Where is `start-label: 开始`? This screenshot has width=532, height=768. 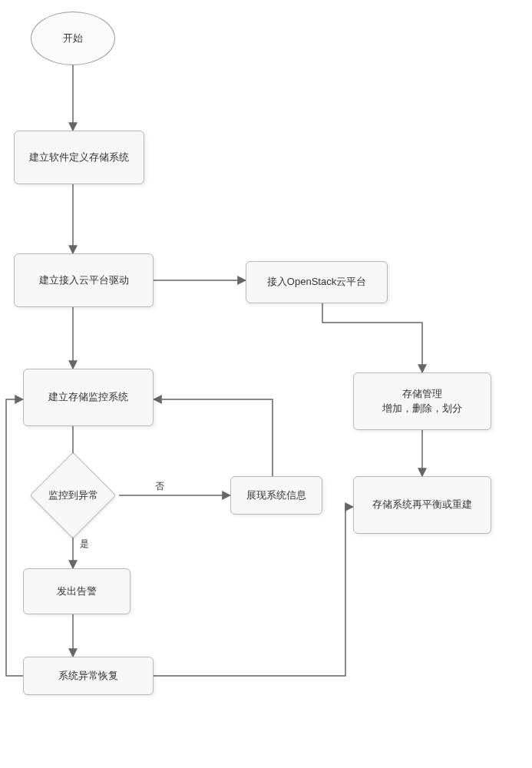 start-label: 开始 is located at coordinates (73, 38).